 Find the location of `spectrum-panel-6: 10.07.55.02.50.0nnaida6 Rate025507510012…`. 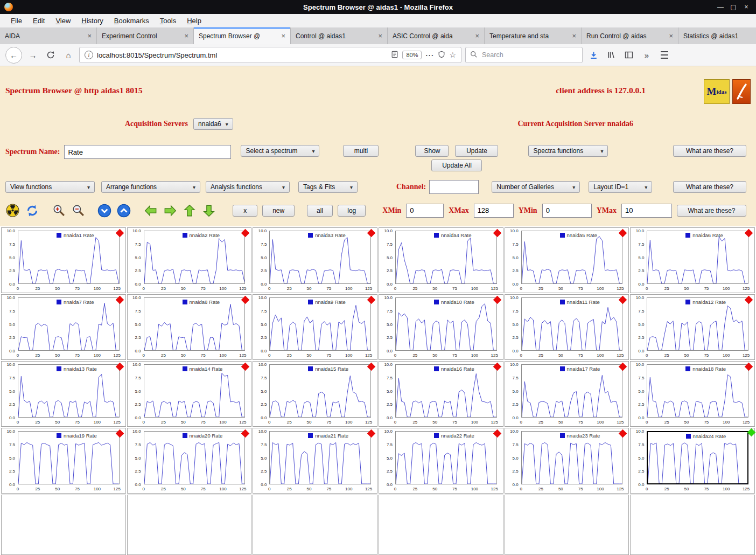

spectrum-panel-6: 10.07.55.02.50.0nnaida6 Rate025507510012… is located at coordinates (692, 260).